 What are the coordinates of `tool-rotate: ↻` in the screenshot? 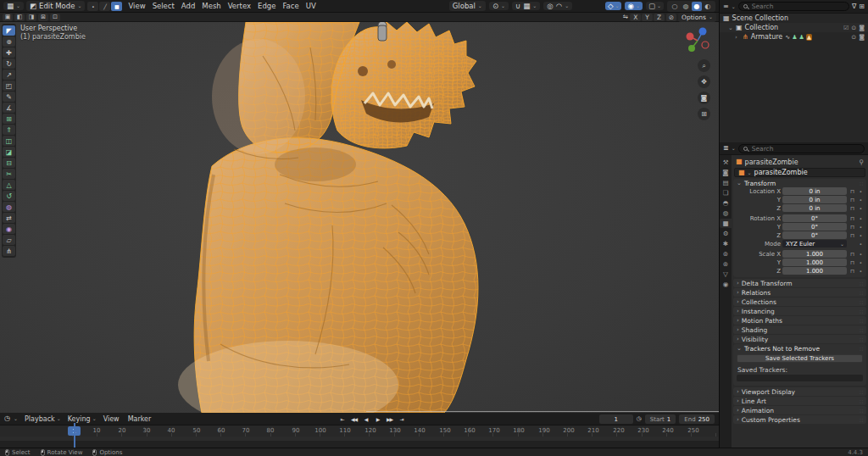 It's located at (8, 64).